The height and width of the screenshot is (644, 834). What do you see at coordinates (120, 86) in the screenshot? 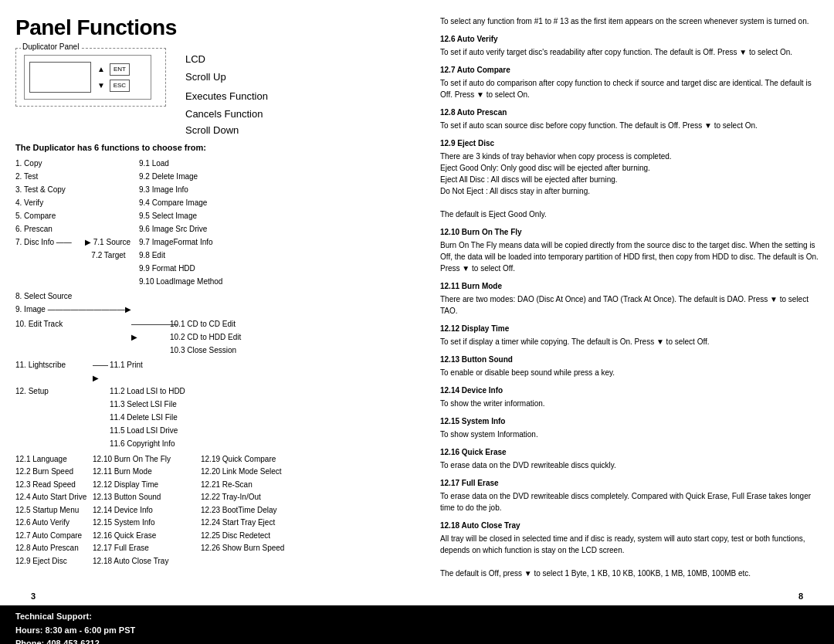
I see `esc-button: ESC` at bounding box center [120, 86].